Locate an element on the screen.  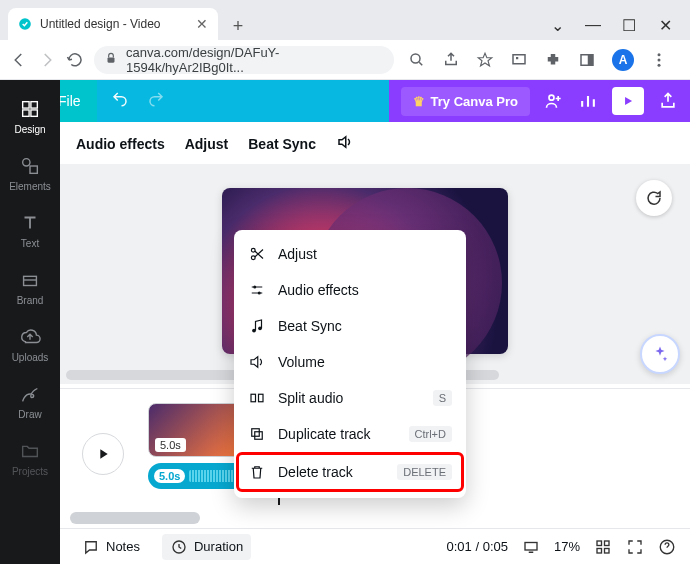
secondary-toolbar: Audio effects Adjust Beat Sync is located at coordinates (375, 144).